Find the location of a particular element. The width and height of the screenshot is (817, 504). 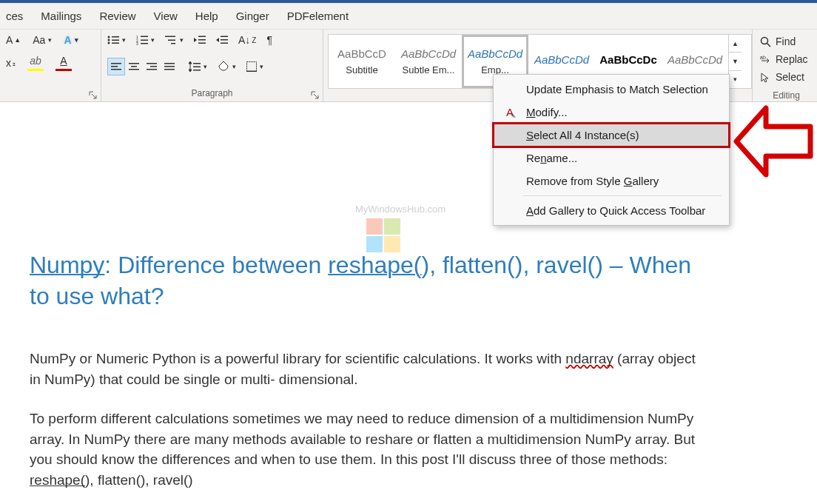

gallery-scroll-up: ▲ is located at coordinates (736, 44).